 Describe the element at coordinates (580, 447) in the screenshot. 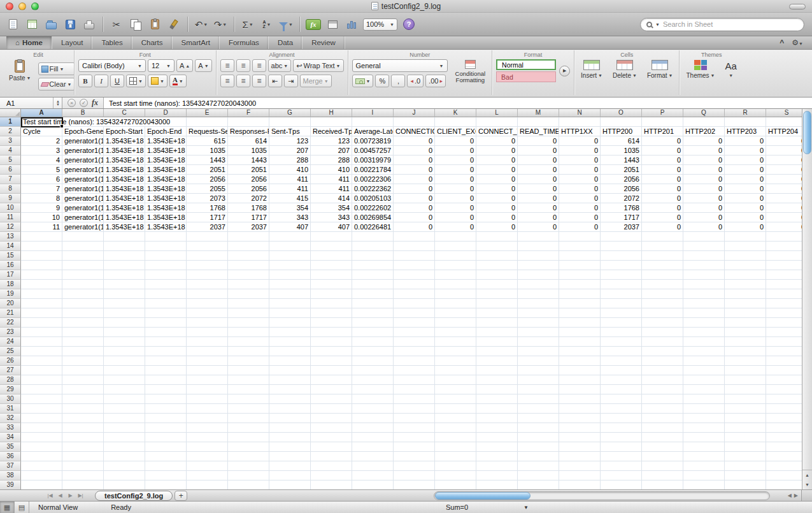

I see `cell-N35` at that location.